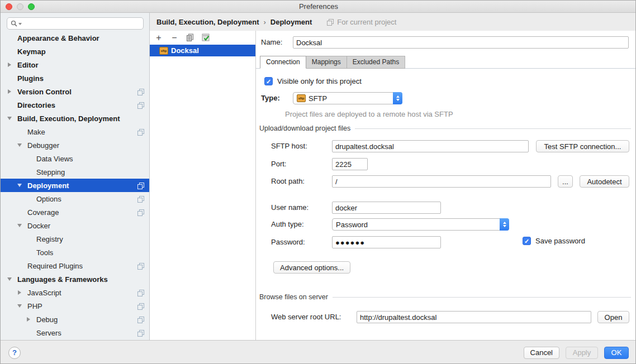  Describe the element at coordinates (75, 199) in the screenshot. I see `sidebar-item-options: Options` at that location.